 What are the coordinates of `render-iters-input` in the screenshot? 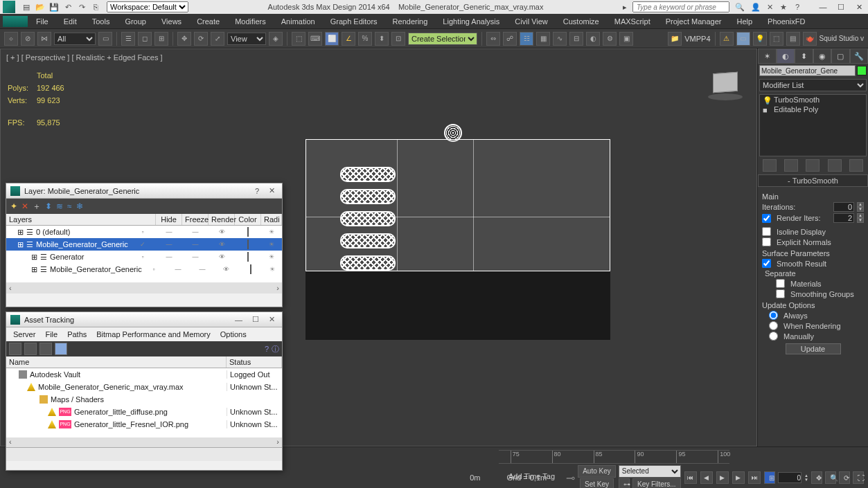 It's located at (844, 218).